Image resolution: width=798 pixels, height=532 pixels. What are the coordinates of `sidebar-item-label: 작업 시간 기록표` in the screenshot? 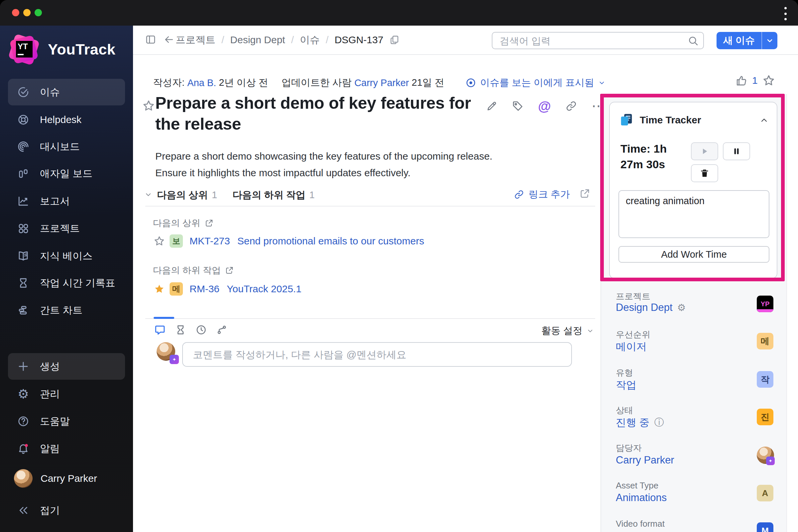 It's located at (78, 283).